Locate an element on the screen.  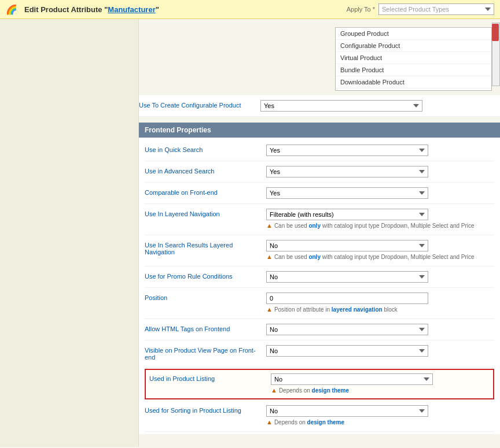
promo-rule-value: No is located at coordinates (380, 277).